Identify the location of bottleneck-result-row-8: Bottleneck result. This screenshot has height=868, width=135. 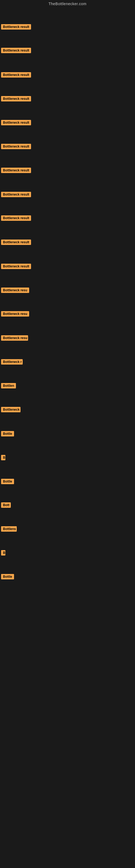
(16, 195).